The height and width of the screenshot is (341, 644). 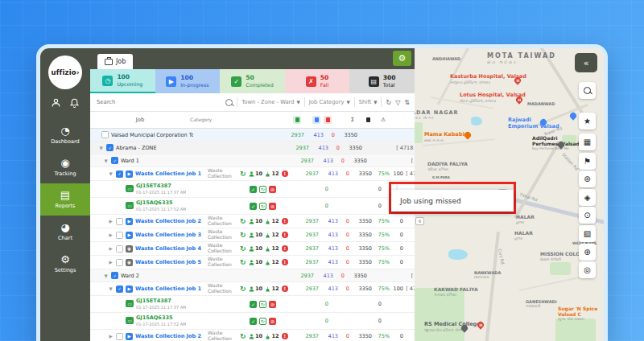 I want to click on status-chip-total: ▤300Total, so click(x=382, y=81).